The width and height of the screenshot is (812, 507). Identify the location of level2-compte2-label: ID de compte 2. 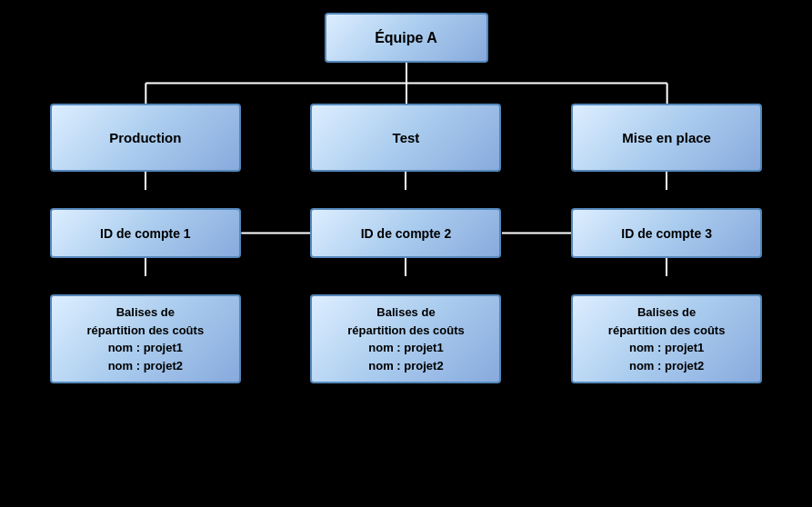
(406, 234).